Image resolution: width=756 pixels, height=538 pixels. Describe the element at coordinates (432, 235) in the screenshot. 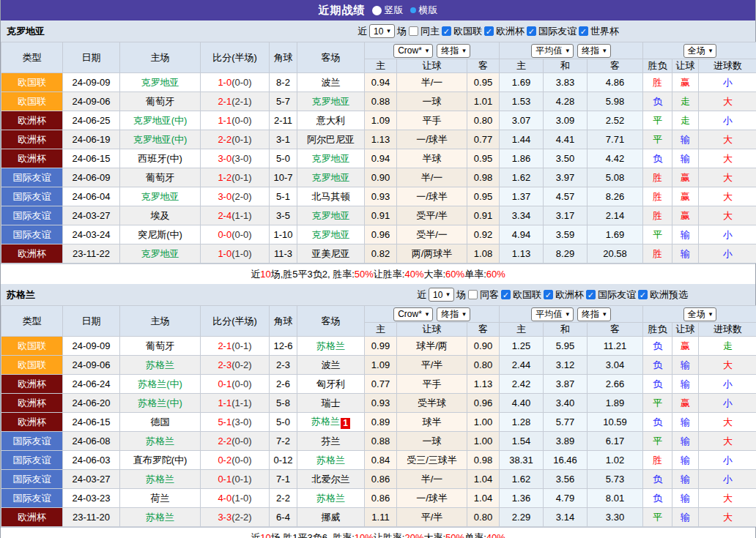

I see `crow-handicap-cell: 受半/一` at that location.